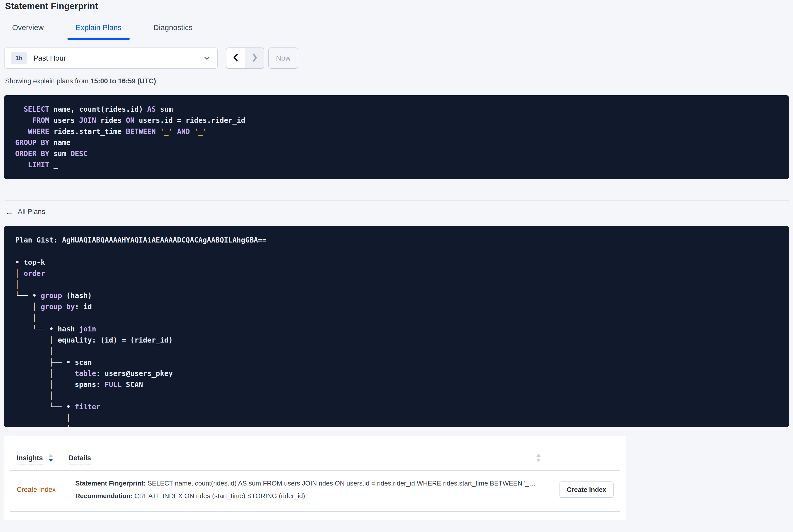  I want to click on recommendation-line: Recommendation: CREATE INDEX ON rides (s…, so click(314, 496).